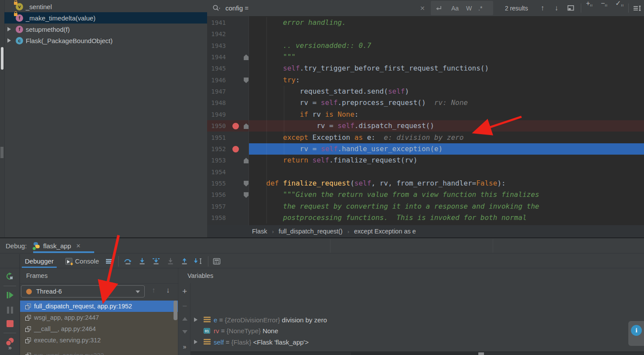 Image resolution: width=644 pixels, height=355 pixels. I want to click on structure-item: v_sentinel, so click(106, 7).